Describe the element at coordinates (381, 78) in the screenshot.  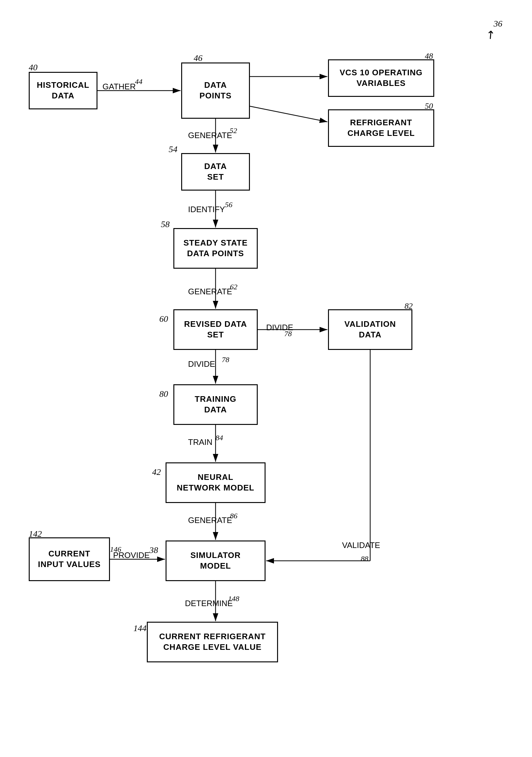
I see `vcs-operating-box: VCS 10 OPERATINGVARIABLES` at that location.